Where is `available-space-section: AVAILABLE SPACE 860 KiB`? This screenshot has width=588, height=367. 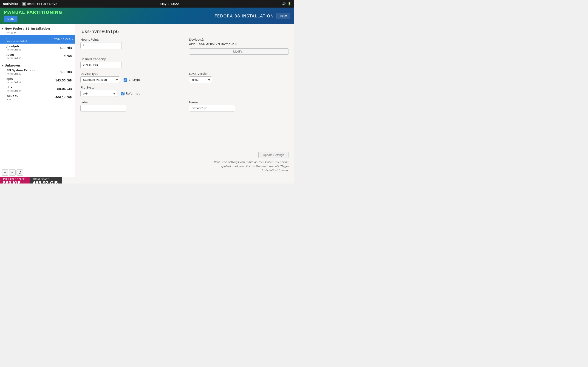 available-space-section: AVAILABLE SPACE 860 KiB is located at coordinates (15, 180).